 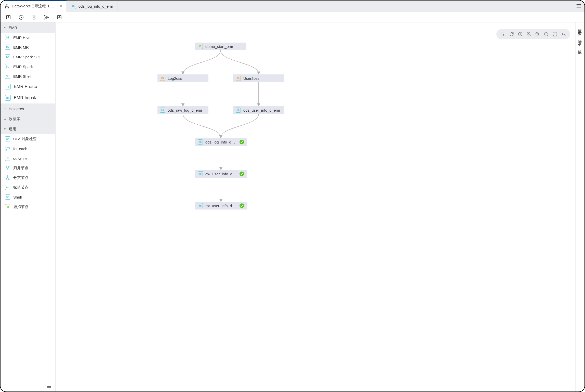 What do you see at coordinates (28, 109) in the screenshot?
I see `group-header-hologres: ▸Hologres` at bounding box center [28, 109].